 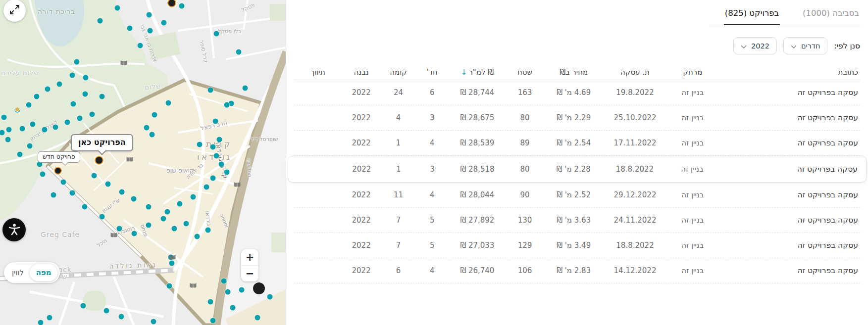 I want to click on satellite-toggle: לווין, so click(x=18, y=273).